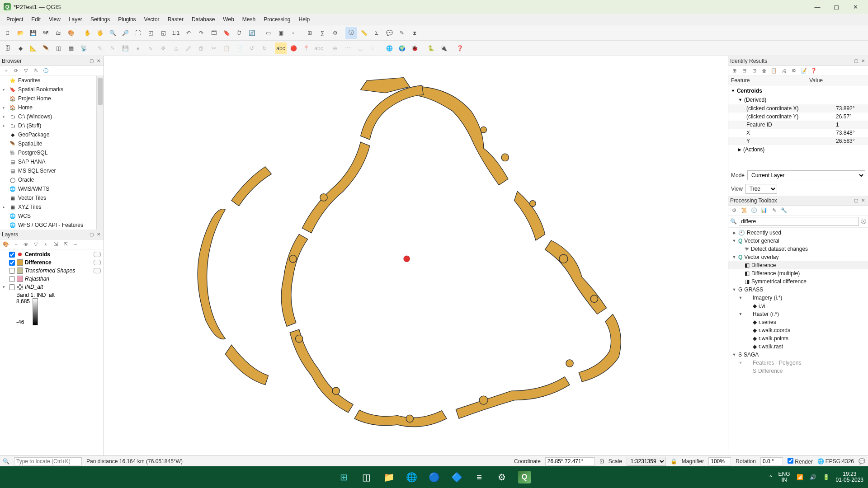  I want to click on layer-row: ▾IND_alt, so click(52, 287).